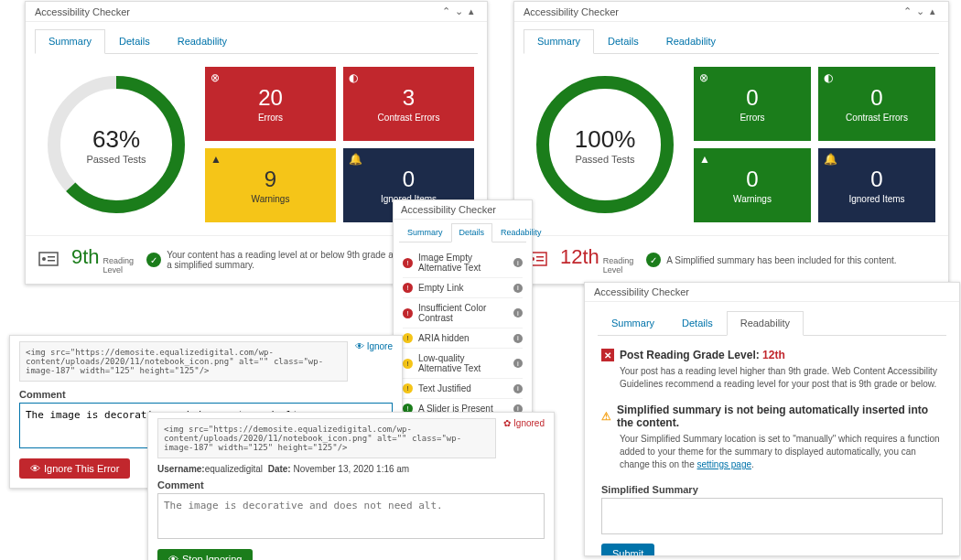  What do you see at coordinates (463, 264) in the screenshot?
I see `detail-item: !Image Empty Alternative Texti` at bounding box center [463, 264].